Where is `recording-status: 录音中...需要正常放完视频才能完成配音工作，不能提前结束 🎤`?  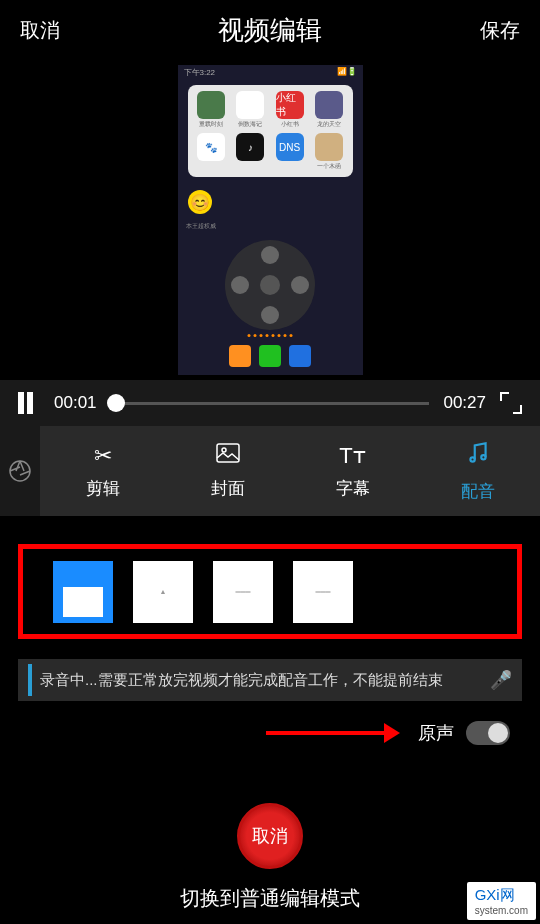 recording-status: 录音中...需要正常放完视频才能完成配音工作，不能提前结束 🎤 is located at coordinates (270, 680).